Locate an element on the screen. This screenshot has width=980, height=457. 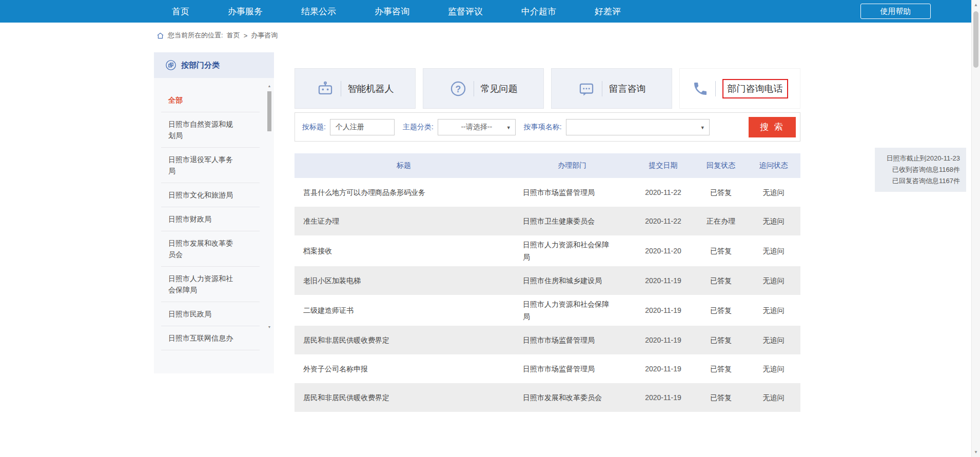
breadcrumb-current: 办事咨询 is located at coordinates (264, 35).